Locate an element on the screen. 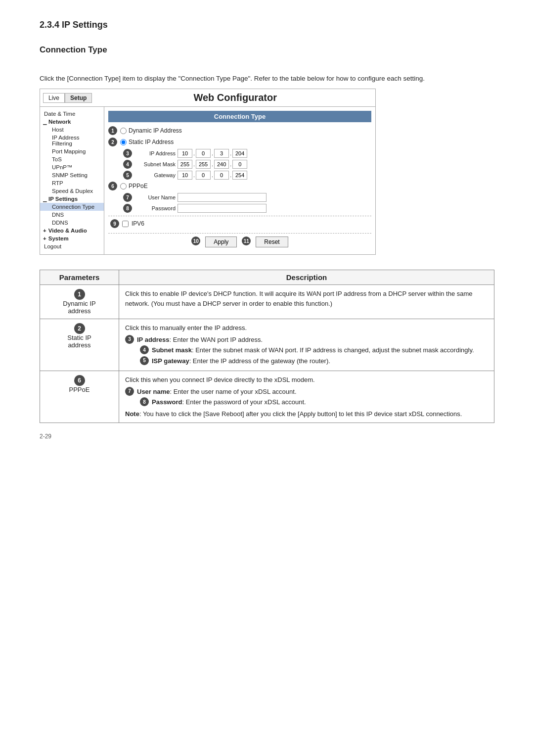 This screenshot has width=534, height=756. row3-param-label: PPPoE is located at coordinates (80, 390).